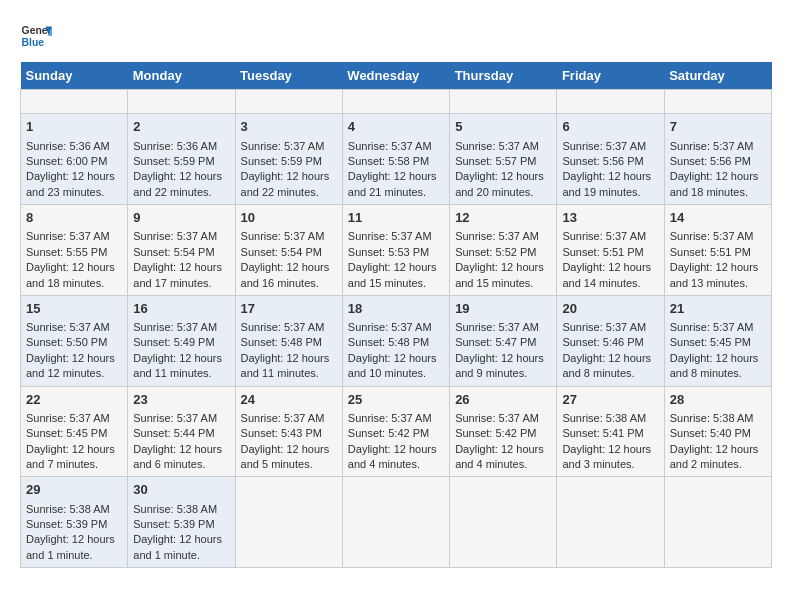 This screenshot has height=612, width=792. What do you see at coordinates (396, 76) in the screenshot?
I see `weekday-header-wednesday: Wednesday` at bounding box center [396, 76].